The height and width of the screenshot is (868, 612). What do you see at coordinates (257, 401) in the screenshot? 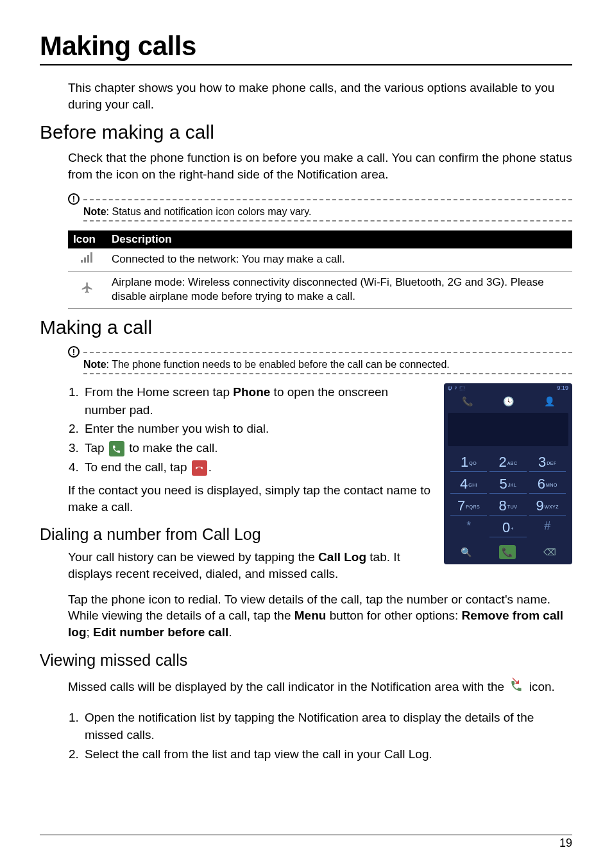
I see `list-item: From the Home screen tap Phone to open t…` at bounding box center [257, 401].